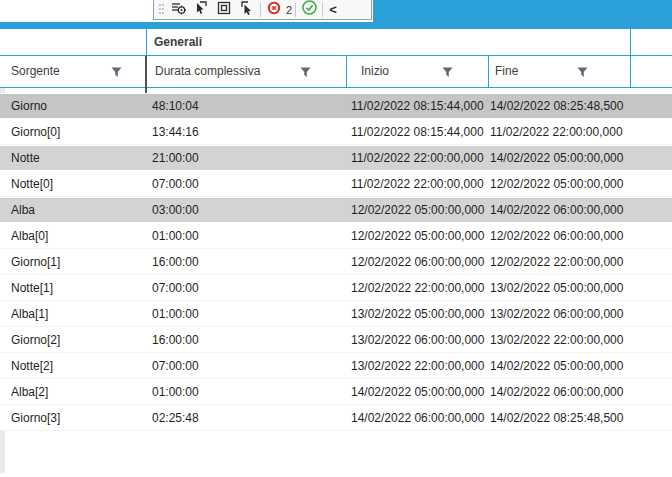 The image size is (672, 477). What do you see at coordinates (310, 10) in the screenshot?
I see `check-circle-icon` at bounding box center [310, 10].